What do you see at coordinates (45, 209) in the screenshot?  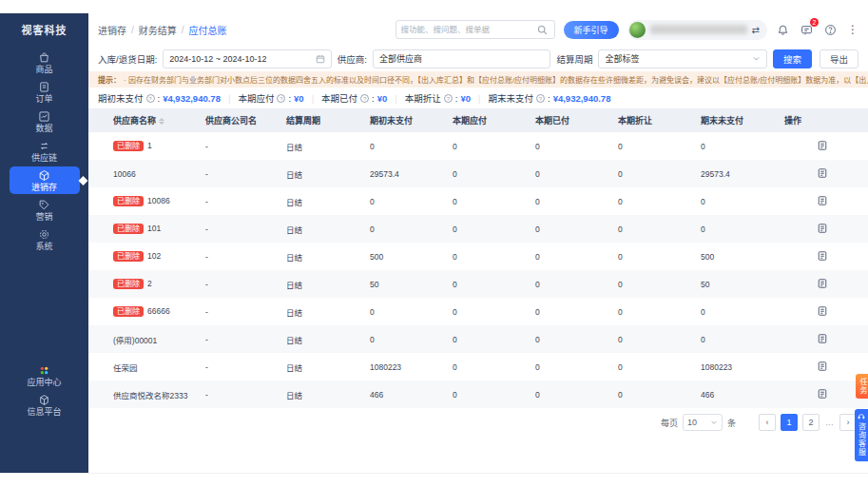 I see `sidebar-item-5: 营销` at bounding box center [45, 209].